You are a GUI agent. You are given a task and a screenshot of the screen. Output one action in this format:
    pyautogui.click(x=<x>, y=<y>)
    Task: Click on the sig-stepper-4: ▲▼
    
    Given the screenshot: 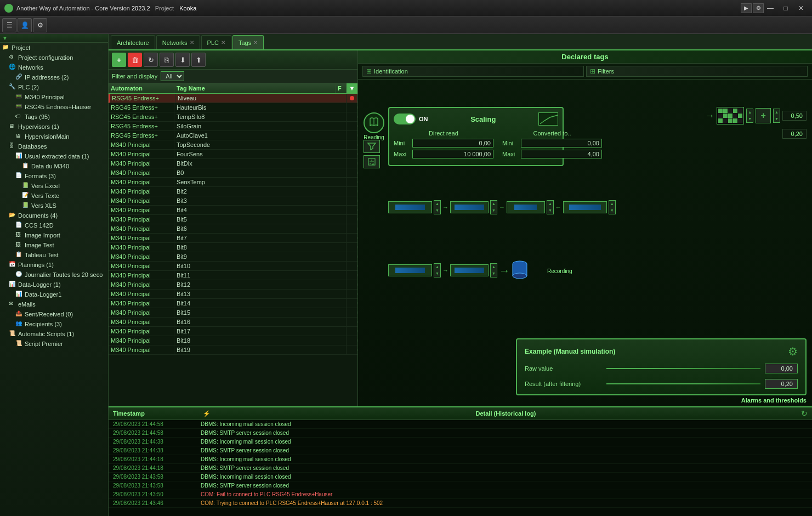 What is the action you would take?
    pyautogui.click(x=612, y=207)
    